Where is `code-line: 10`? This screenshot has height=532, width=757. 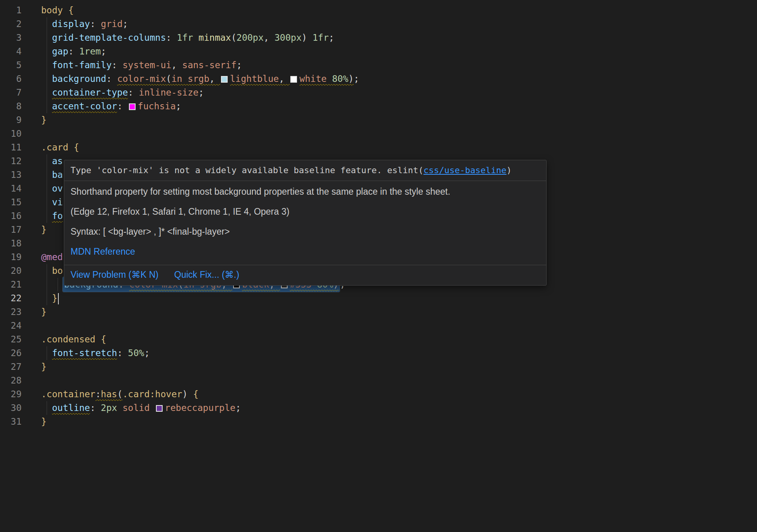
code-line: 10 is located at coordinates (378, 134).